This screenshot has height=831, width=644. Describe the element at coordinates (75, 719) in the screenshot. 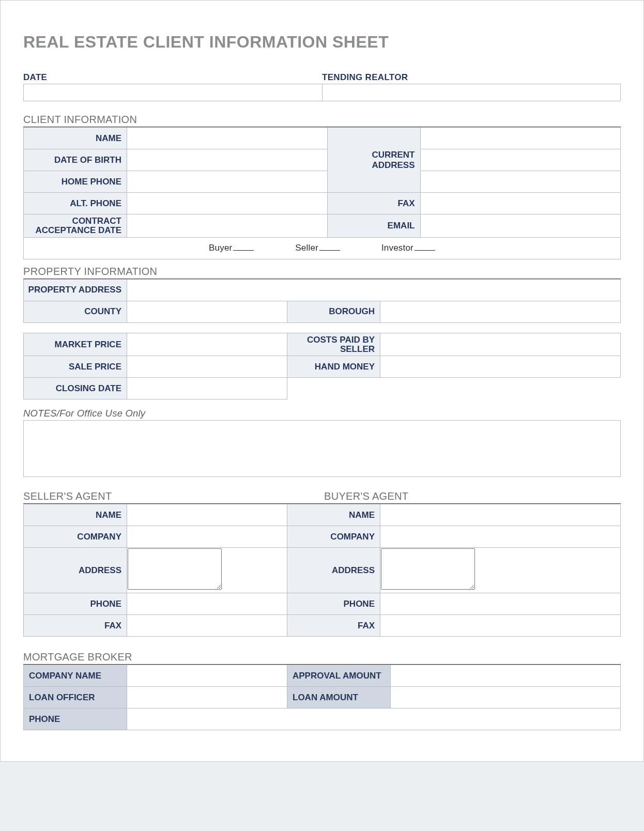

I see `label-broker-phone: PHONE` at that location.